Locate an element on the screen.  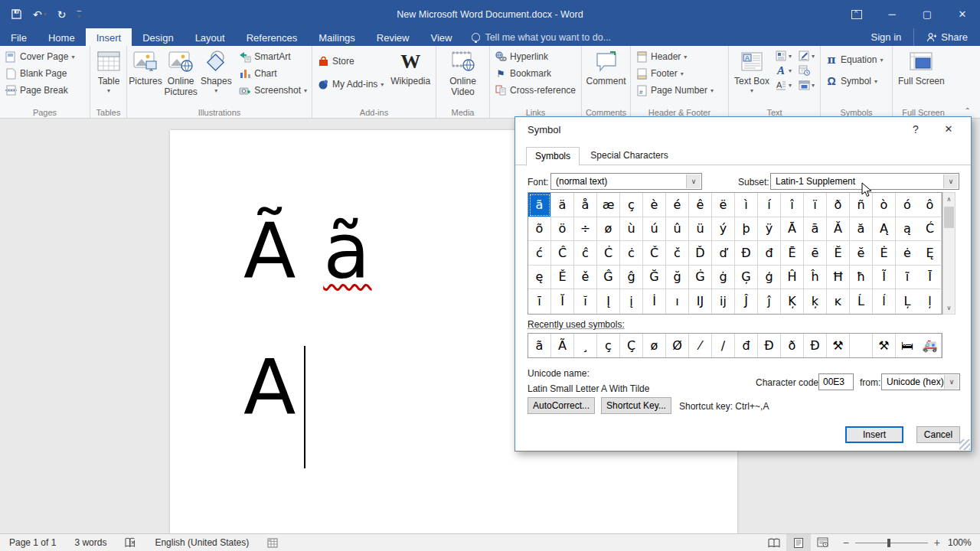
symbol-cell: Ĵ is located at coordinates (746, 302).